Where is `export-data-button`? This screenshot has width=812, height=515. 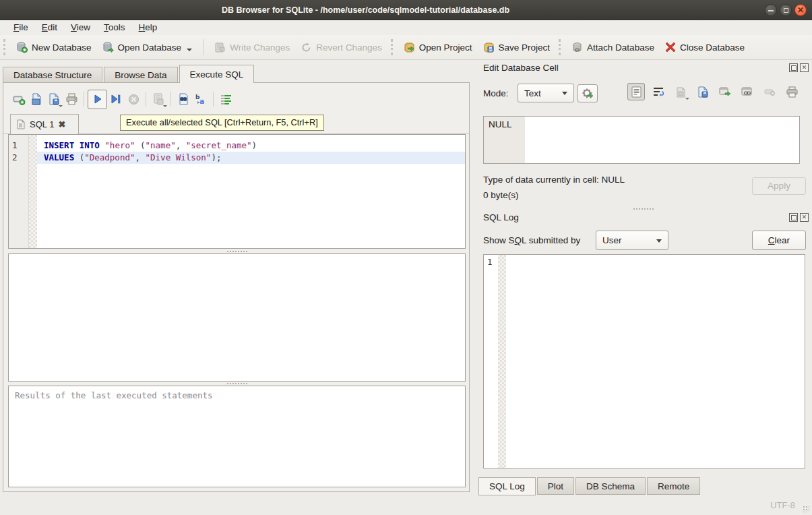 export-data-button is located at coordinates (703, 92).